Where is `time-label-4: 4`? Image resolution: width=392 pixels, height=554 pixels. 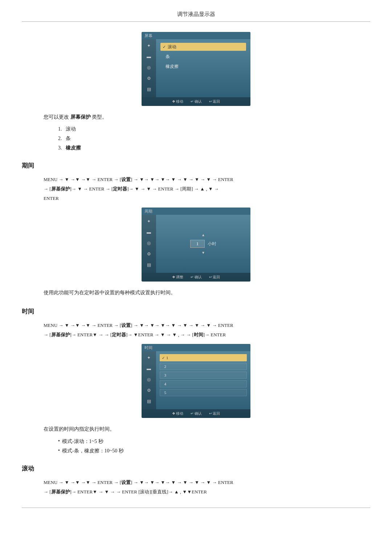
time-label-4: 4 is located at coordinates (166, 384).